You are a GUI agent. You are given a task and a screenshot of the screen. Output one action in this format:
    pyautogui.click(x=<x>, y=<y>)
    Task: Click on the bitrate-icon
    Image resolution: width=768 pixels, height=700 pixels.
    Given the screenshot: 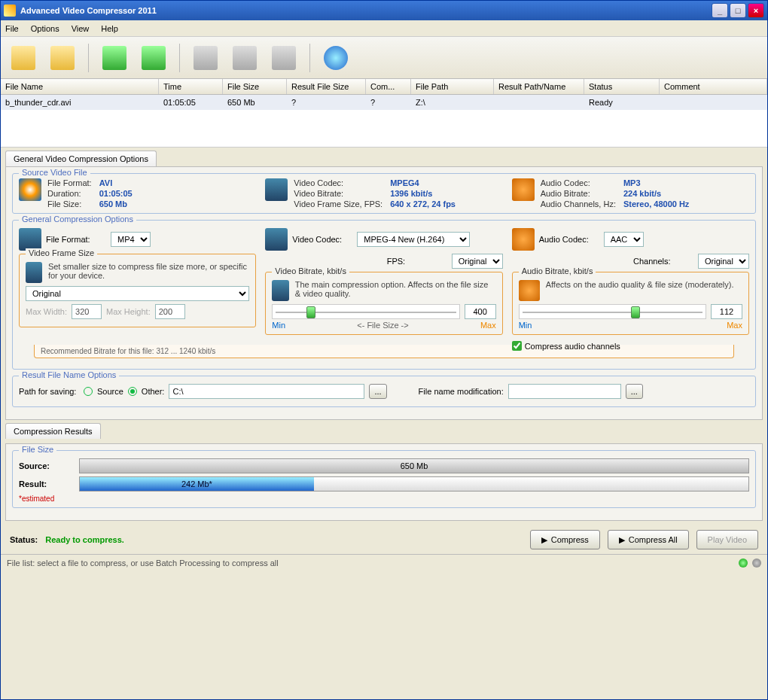 What is the action you would take?
    pyautogui.click(x=280, y=291)
    